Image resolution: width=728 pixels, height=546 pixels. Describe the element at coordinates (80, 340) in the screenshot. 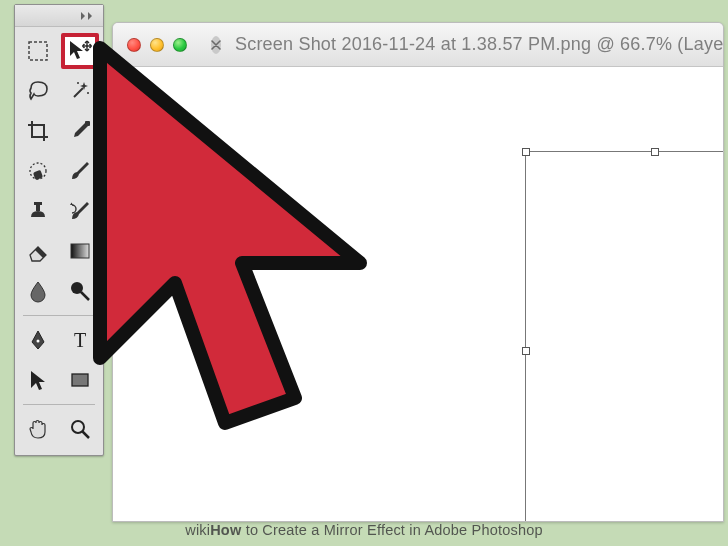

I see `type-tool-icon: T` at that location.